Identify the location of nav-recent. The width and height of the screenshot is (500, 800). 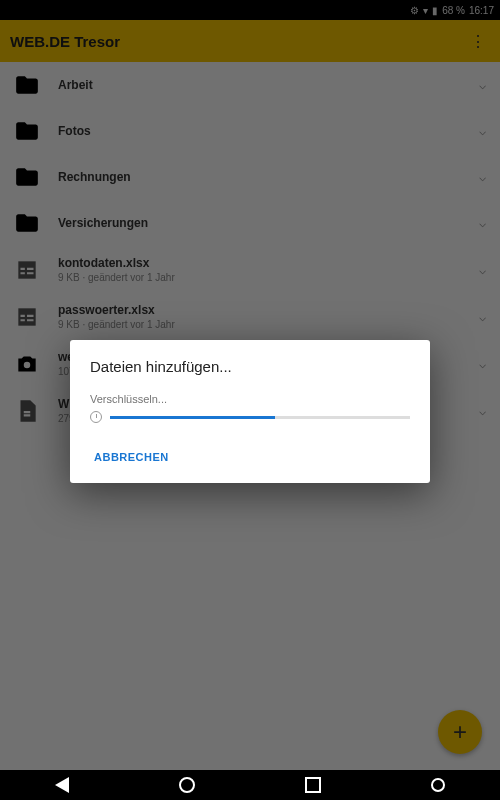
(313, 785).